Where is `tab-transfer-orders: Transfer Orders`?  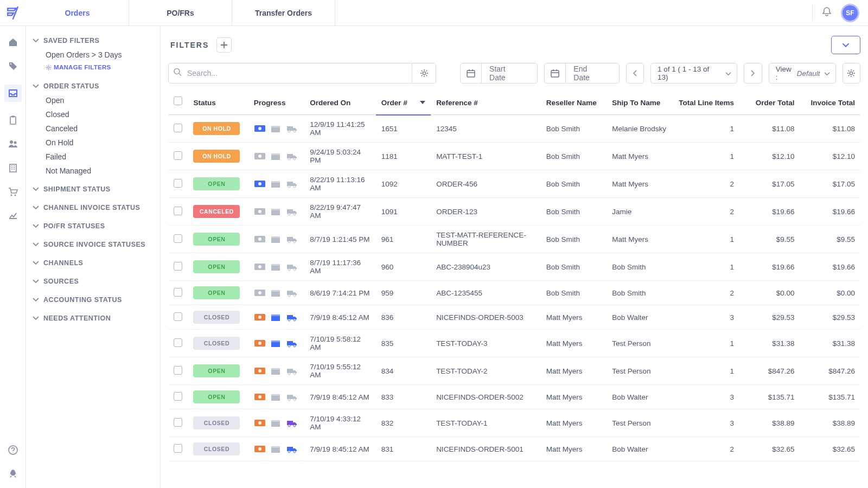
tab-transfer-orders: Transfer Orders is located at coordinates (284, 13).